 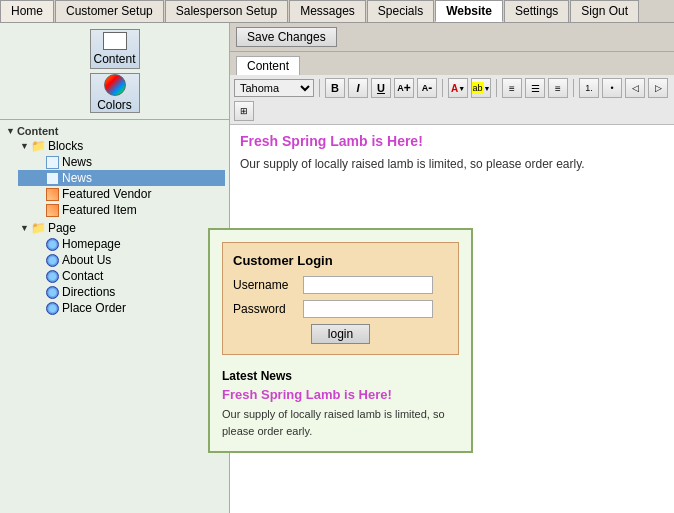 I want to click on unordered-list-button: •, so click(x=612, y=88).